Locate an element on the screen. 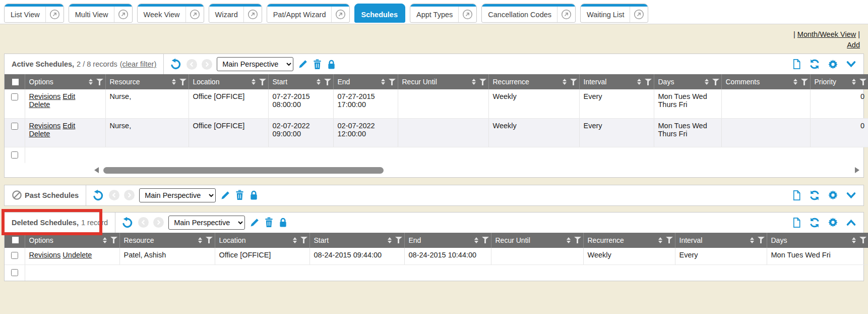 The width and height of the screenshot is (868, 314). tab-schedules: Schedules is located at coordinates (380, 13).